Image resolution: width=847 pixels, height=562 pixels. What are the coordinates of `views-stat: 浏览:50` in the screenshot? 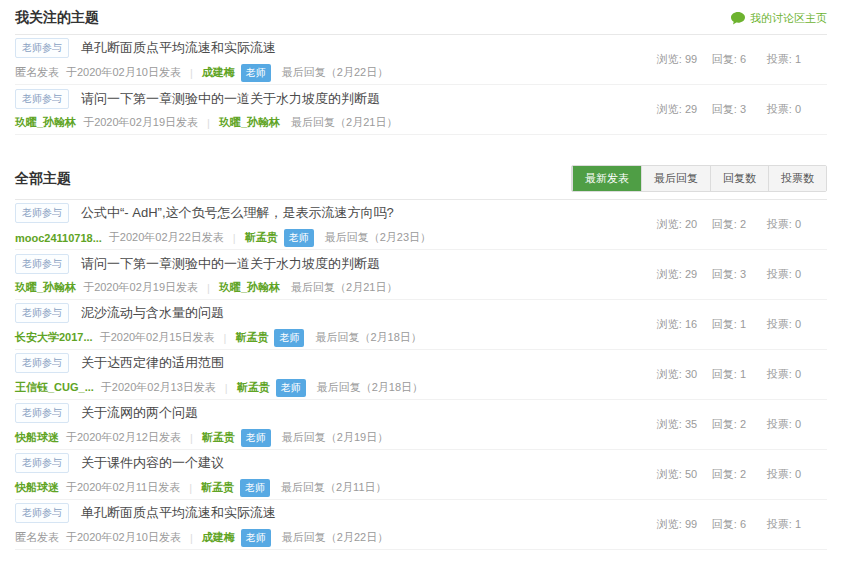 It's located at (684, 474).